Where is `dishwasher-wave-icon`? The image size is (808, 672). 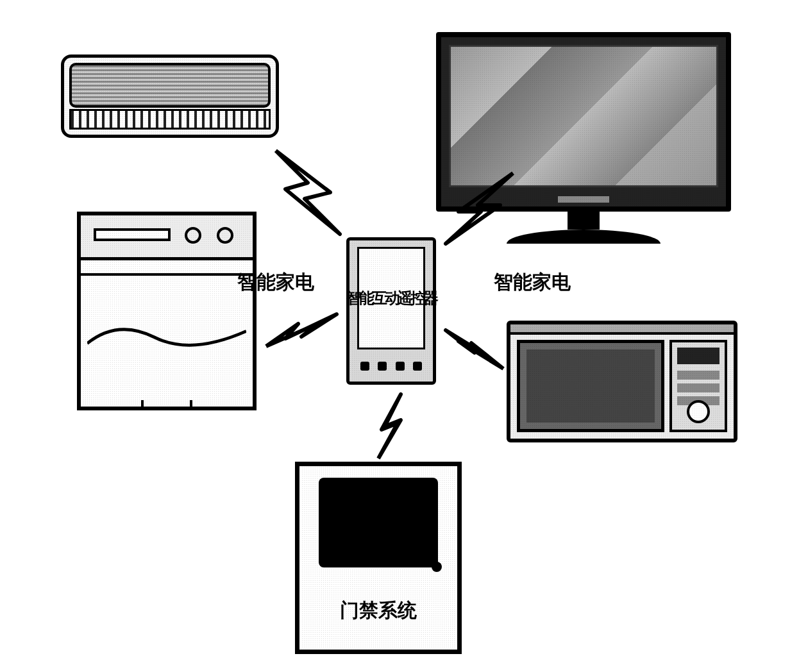 dishwasher-wave-icon is located at coordinates (167, 337).